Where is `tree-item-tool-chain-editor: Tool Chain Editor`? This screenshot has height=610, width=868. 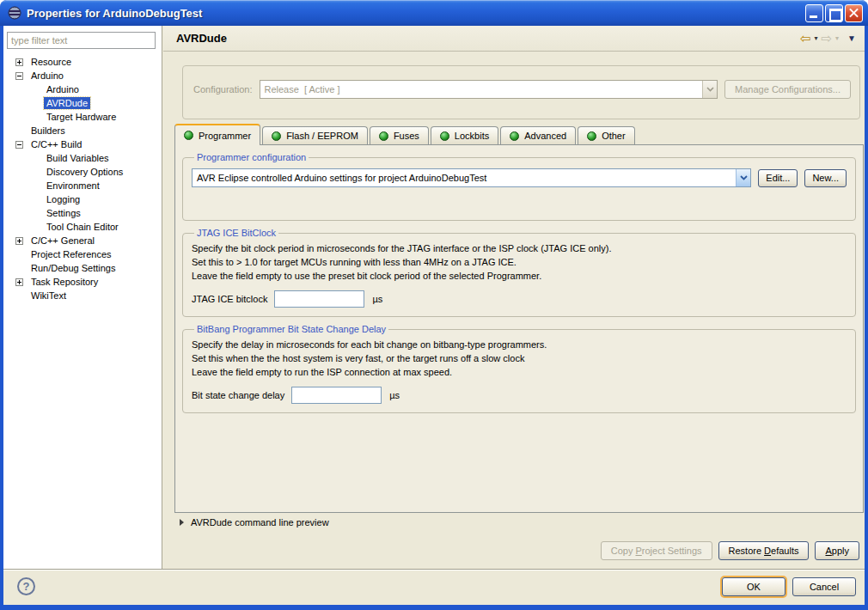 tree-item-tool-chain-editor: Tool Chain Editor is located at coordinates (83, 227).